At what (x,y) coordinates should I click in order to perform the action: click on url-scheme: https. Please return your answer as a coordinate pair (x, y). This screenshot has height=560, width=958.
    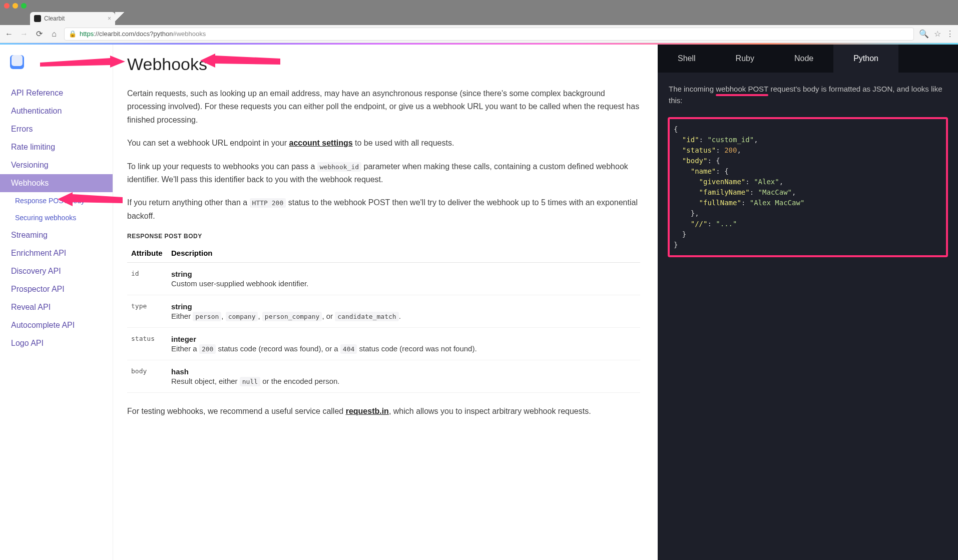
    Looking at the image, I should click on (87, 34).